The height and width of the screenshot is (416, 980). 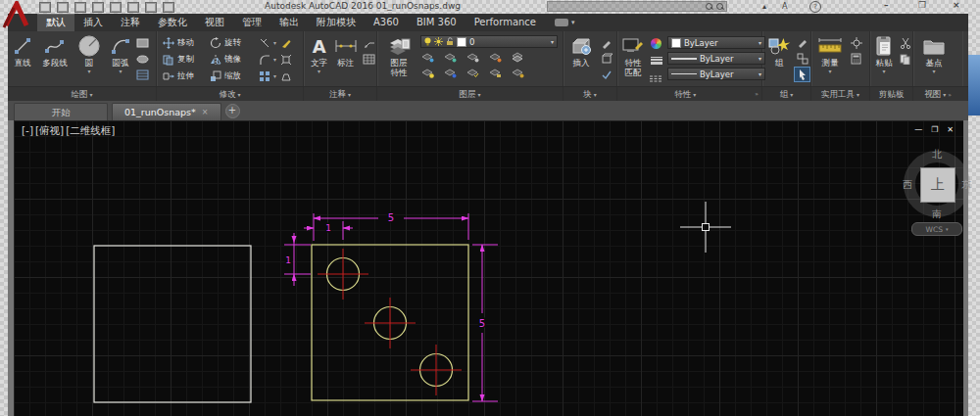 What do you see at coordinates (517, 72) in the screenshot?
I see `layer-merge-button` at bounding box center [517, 72].